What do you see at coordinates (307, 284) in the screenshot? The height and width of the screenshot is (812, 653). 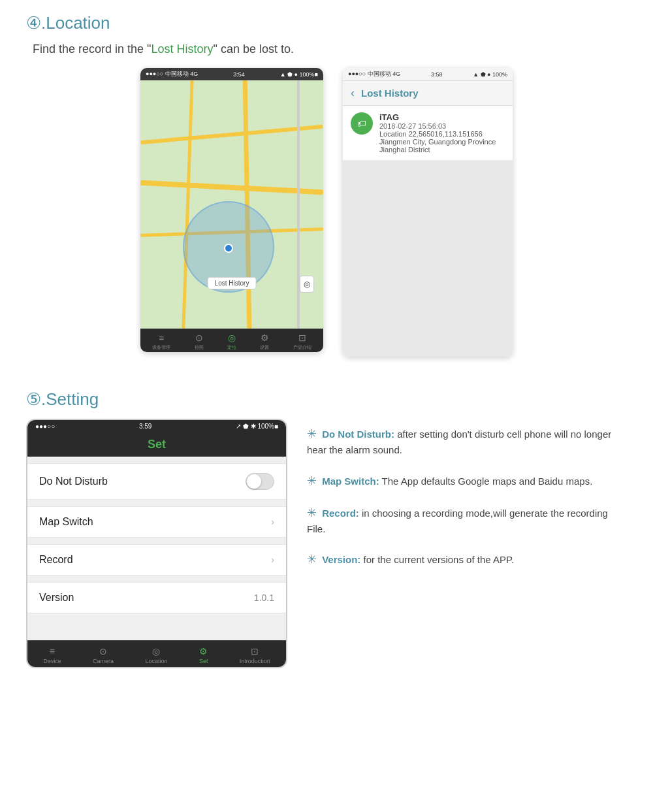 I see `map-locate-btn: ◎` at bounding box center [307, 284].